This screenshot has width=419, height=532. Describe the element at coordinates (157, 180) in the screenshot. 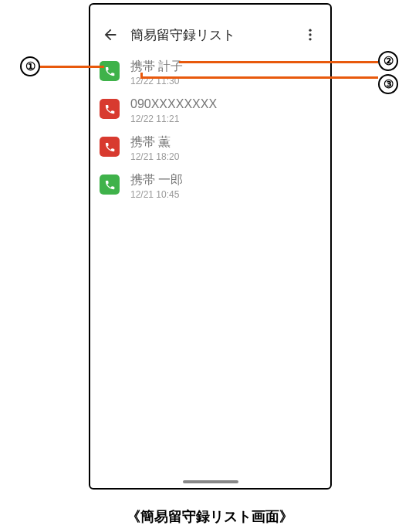

I see `item-name: 携帯 一郎` at that location.